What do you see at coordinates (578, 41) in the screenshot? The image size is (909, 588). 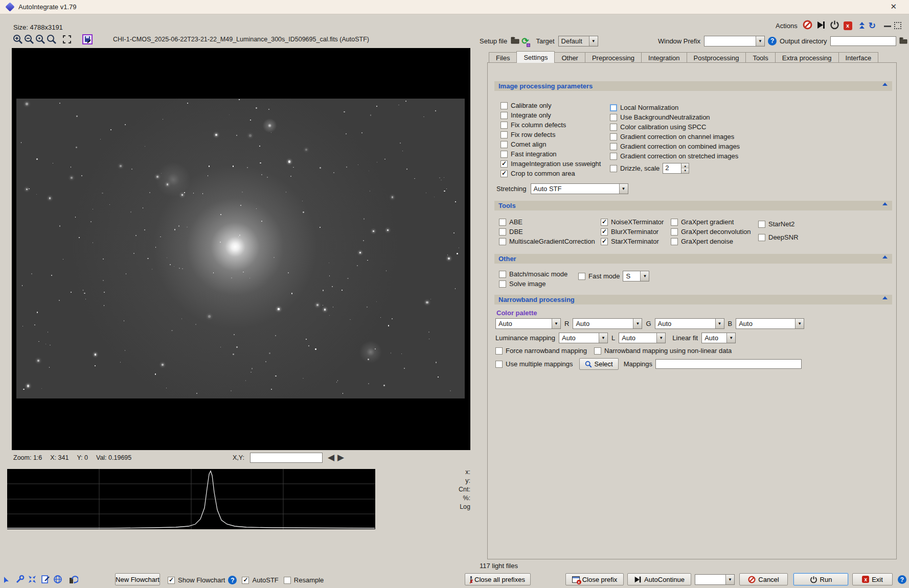 I see `target-select: Default ▼` at bounding box center [578, 41].